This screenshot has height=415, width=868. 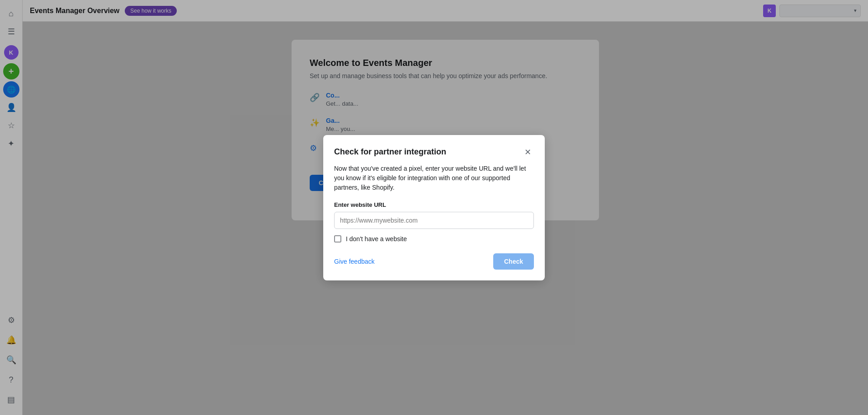 I want to click on url-label: Enter website URL, so click(x=434, y=205).